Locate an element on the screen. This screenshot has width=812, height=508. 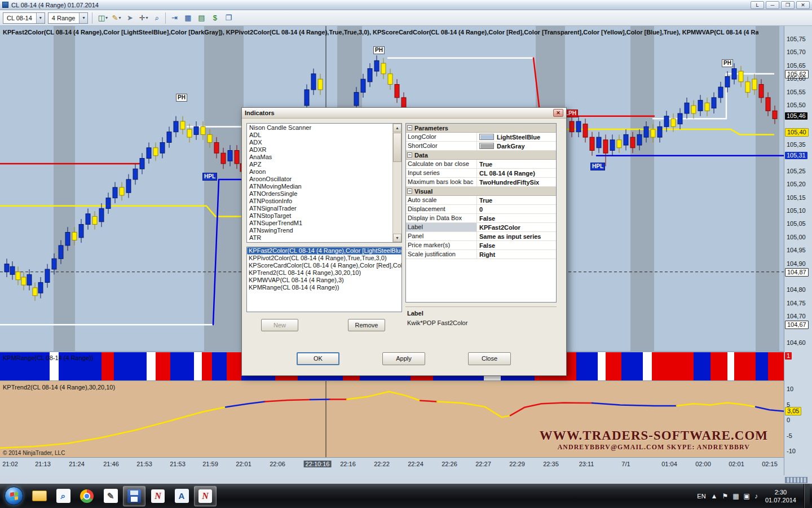
scroll-up-icon: ▲ is located at coordinates (397, 128).